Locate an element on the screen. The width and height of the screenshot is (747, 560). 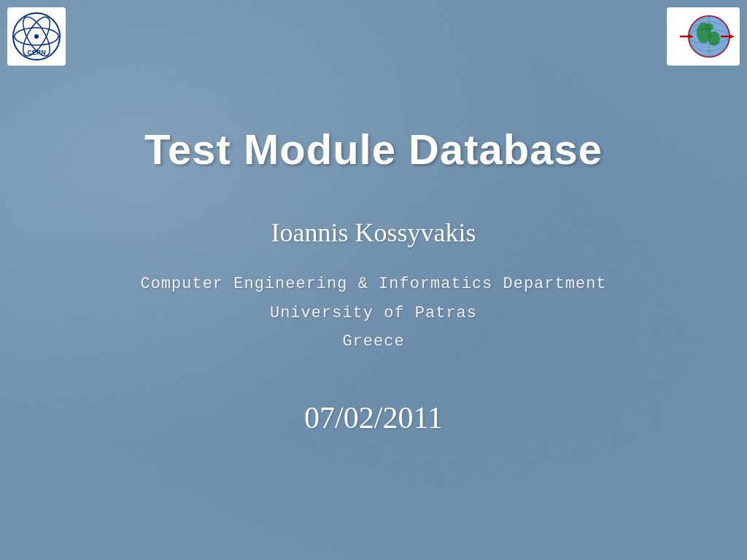
cern-logo: CERN is located at coordinates (36, 36).